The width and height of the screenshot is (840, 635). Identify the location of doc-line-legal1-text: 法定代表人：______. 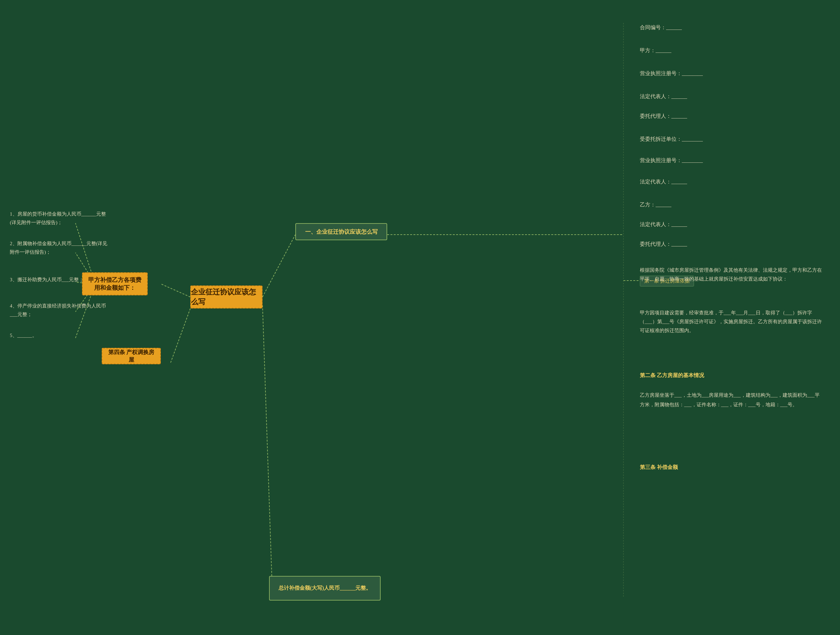
(663, 96).